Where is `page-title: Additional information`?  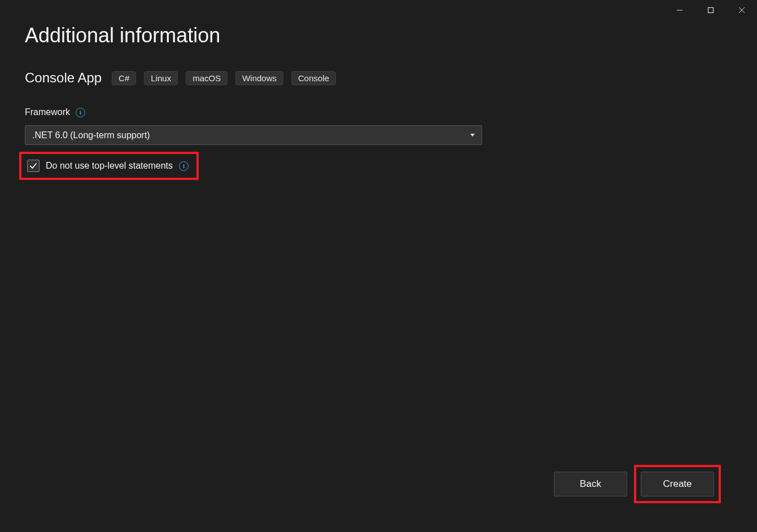 page-title: Additional information is located at coordinates (378, 36).